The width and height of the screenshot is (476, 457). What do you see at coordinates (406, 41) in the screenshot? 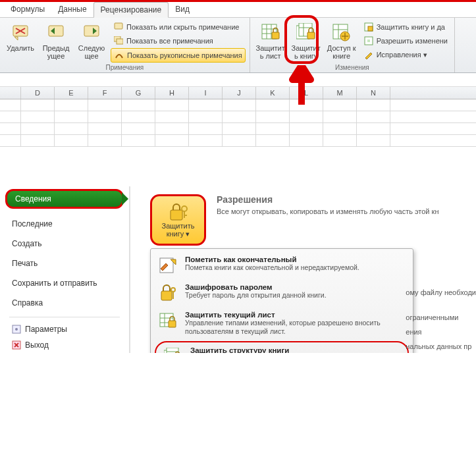
I see `allow-ranges-button: Разрешить изменени` at bounding box center [406, 41].